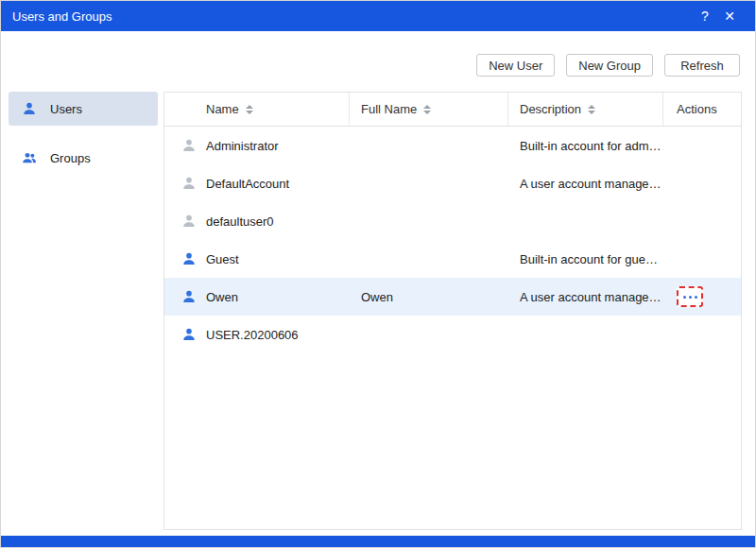 Image resolution: width=756 pixels, height=548 pixels. I want to click on sidebar-item-groups: Groups, so click(83, 158).